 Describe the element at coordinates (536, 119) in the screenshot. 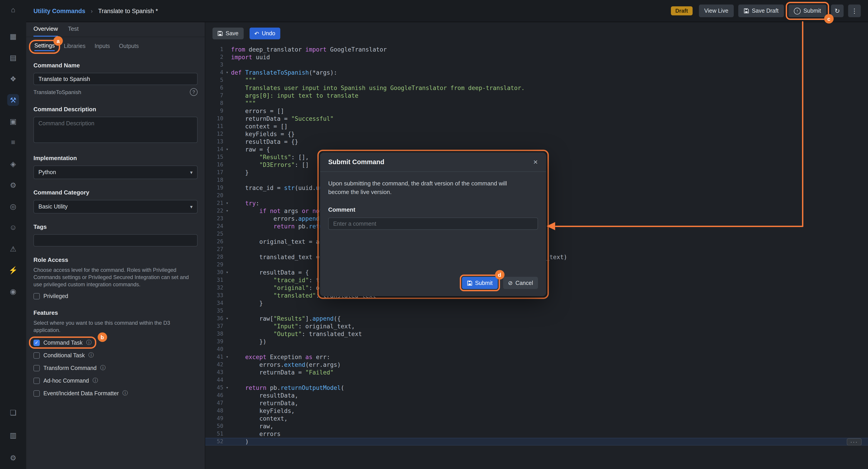

I see `code-line: 10 returnData = "Successful"` at that location.